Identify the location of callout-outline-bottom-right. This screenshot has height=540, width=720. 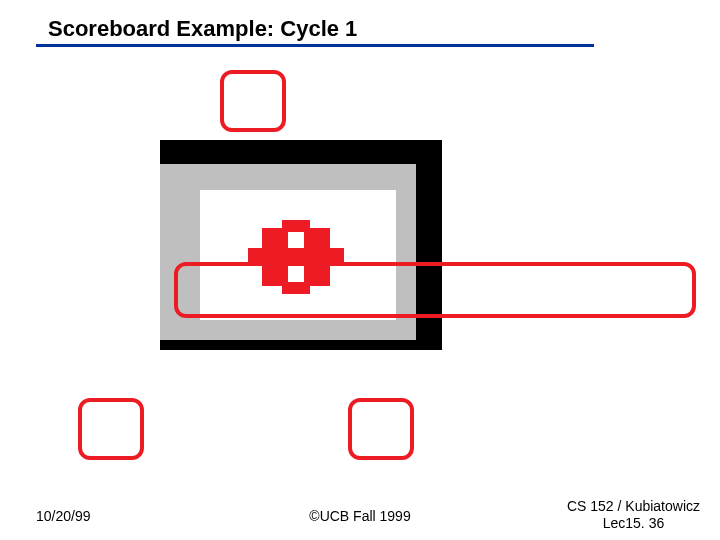
(381, 429).